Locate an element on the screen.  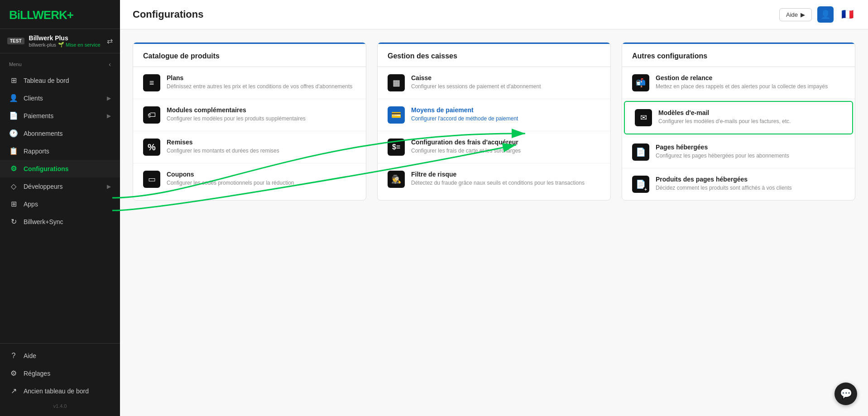
modules-title: Modules complémentaires is located at coordinates (261, 110).